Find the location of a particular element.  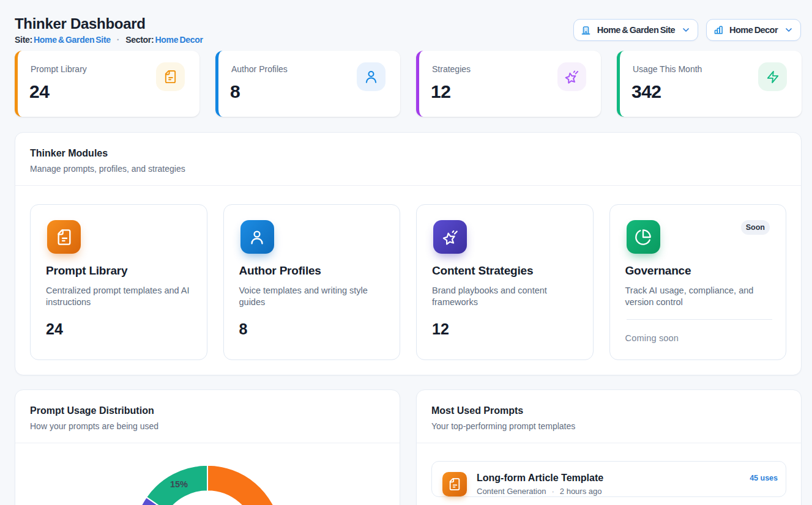

svg-text: 15% is located at coordinates (179, 484).